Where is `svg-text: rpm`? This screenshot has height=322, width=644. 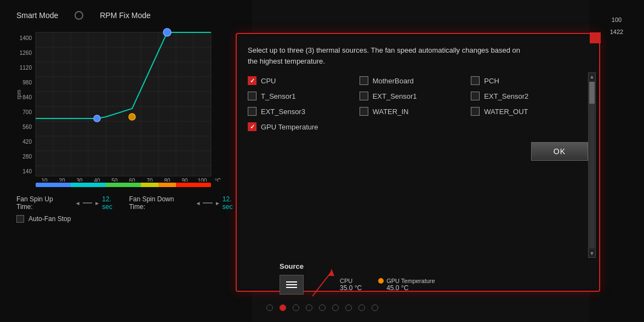
svg-text: rpm is located at coordinates (19, 94).